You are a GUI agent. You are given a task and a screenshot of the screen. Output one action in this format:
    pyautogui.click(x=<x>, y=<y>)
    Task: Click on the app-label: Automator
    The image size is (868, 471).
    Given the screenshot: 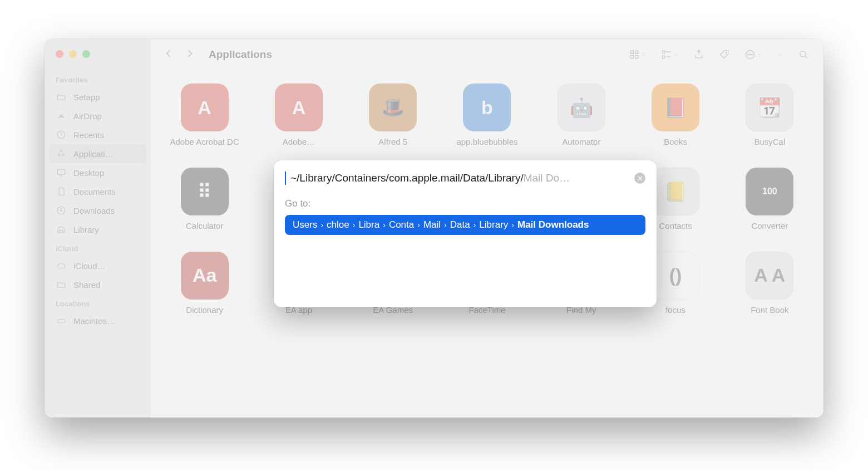 What is the action you would take?
    pyautogui.click(x=581, y=143)
    